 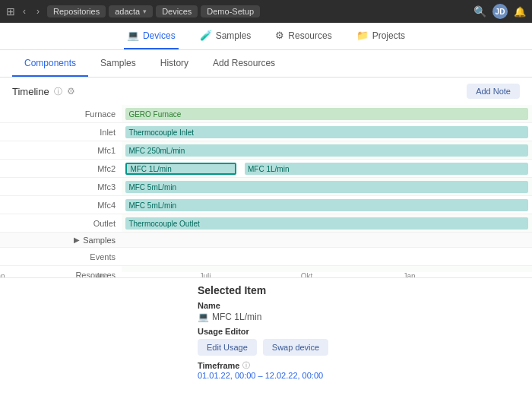 What do you see at coordinates (24, 11) in the screenshot?
I see `back-button: ‹` at bounding box center [24, 11].